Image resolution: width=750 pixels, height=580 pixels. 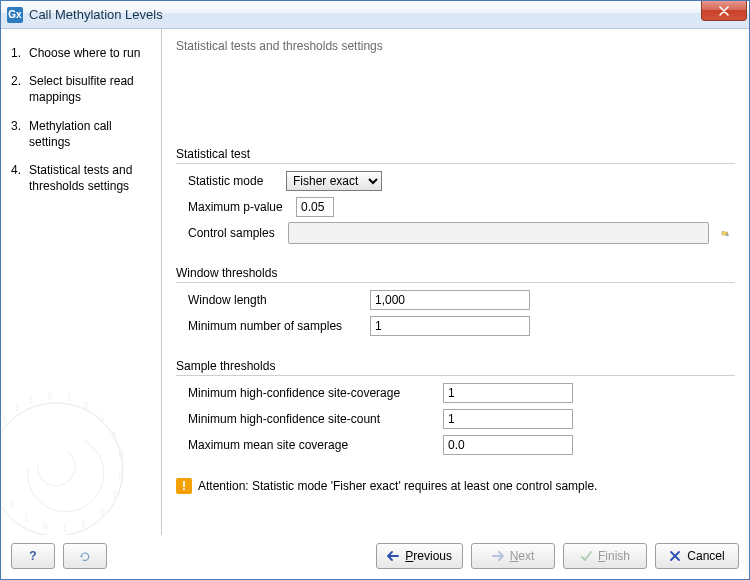 What do you see at coordinates (82, 53) in the screenshot?
I see `wizard-step-1: Choose where to run` at bounding box center [82, 53].